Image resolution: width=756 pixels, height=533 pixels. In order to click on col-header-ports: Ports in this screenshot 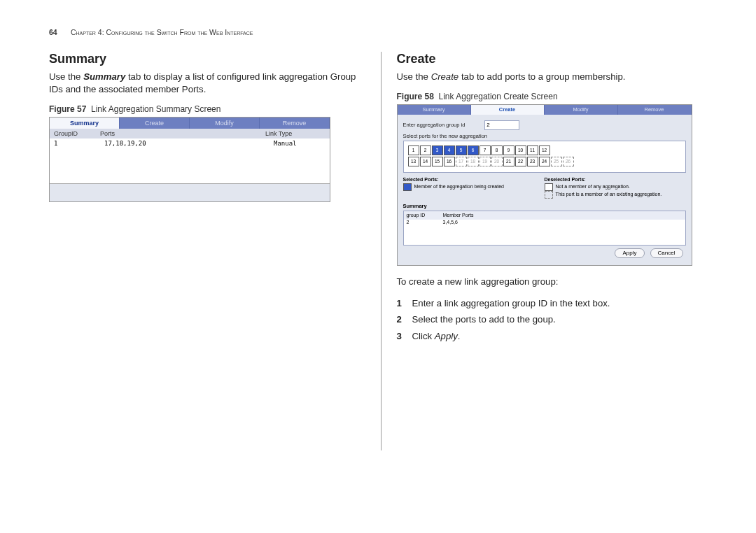, I will do `click(178, 134)`.